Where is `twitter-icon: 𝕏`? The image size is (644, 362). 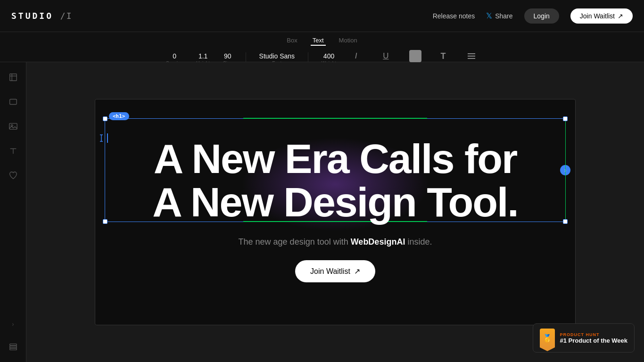 twitter-icon: 𝕏 is located at coordinates (489, 16).